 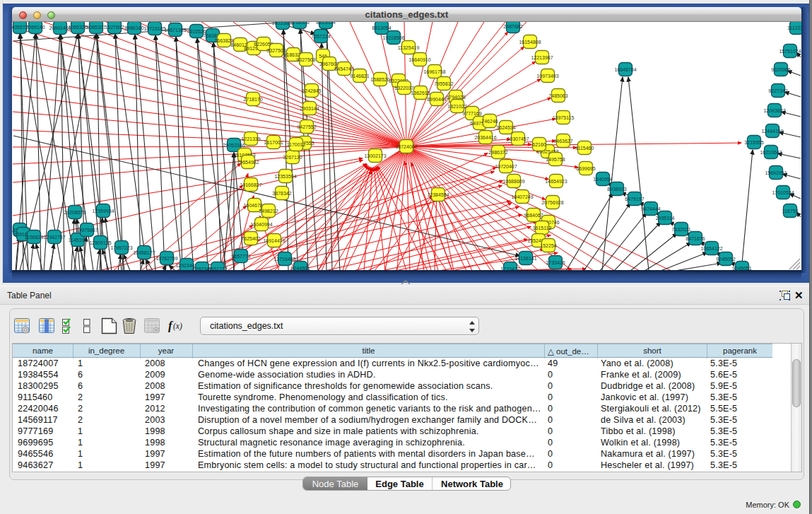 What do you see at coordinates (517, 139) in the screenshot?
I see `svg-text: 10307457` at bounding box center [517, 139].